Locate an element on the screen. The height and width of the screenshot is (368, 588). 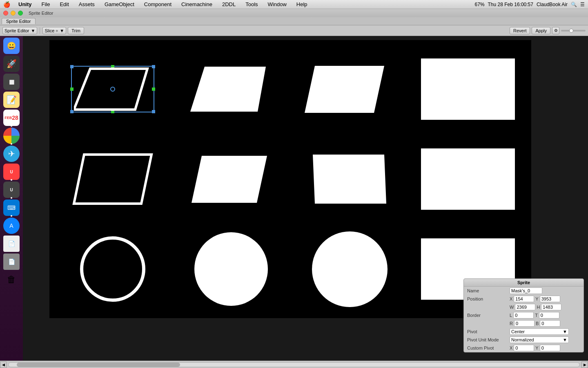
datetime: Thu 28 Feb 16:00:57 is located at coordinates (510, 4).